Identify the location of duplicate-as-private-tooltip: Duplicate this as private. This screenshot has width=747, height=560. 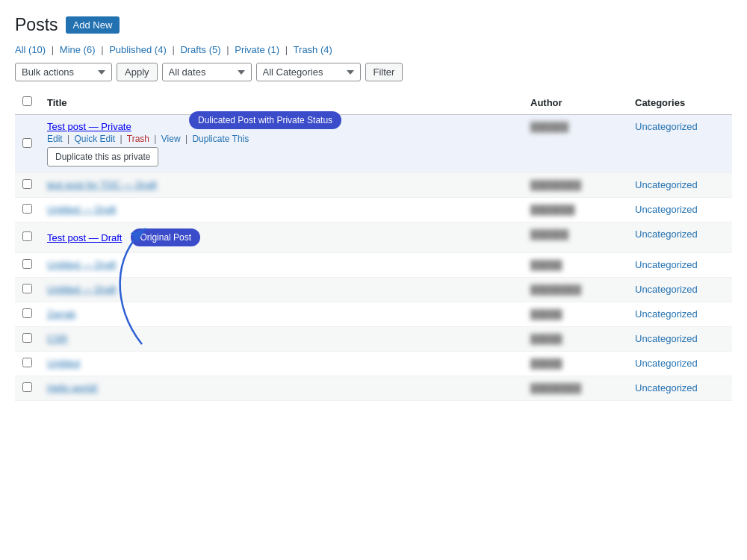
(103, 157).